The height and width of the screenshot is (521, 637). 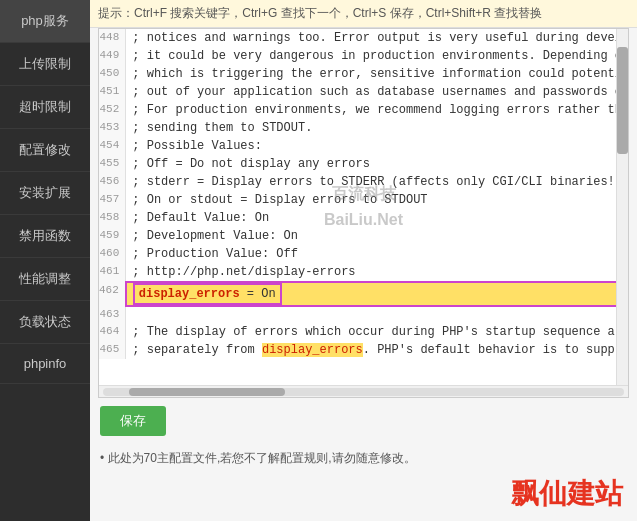 What do you see at coordinates (377, 332) in the screenshot?
I see `line-code: ; The display of errors which occur duri…` at bounding box center [377, 332].